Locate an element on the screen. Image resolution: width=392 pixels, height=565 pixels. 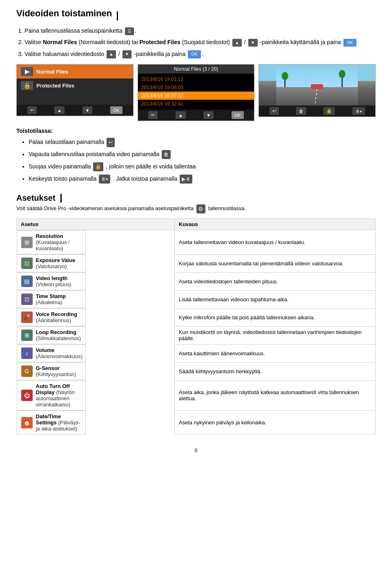
settings-row-8: ⏻ Auto Turn Off Display (Näytön automaat… is located at coordinates (196, 395).